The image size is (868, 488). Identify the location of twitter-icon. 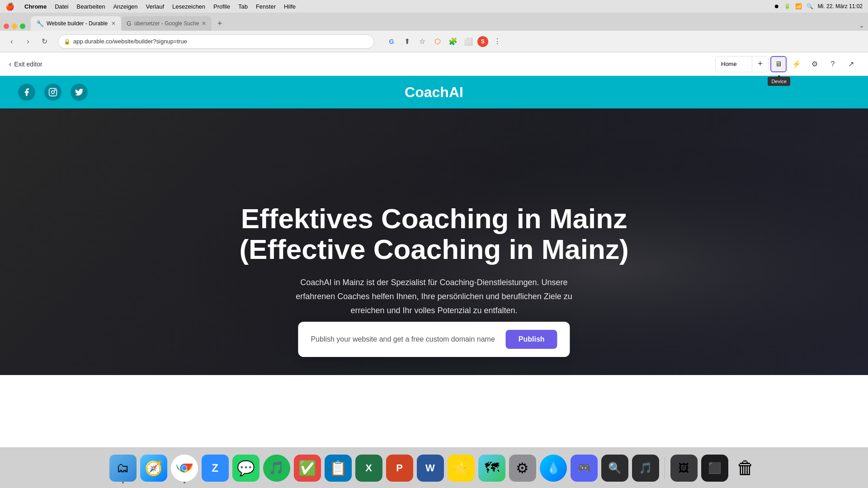
(79, 92).